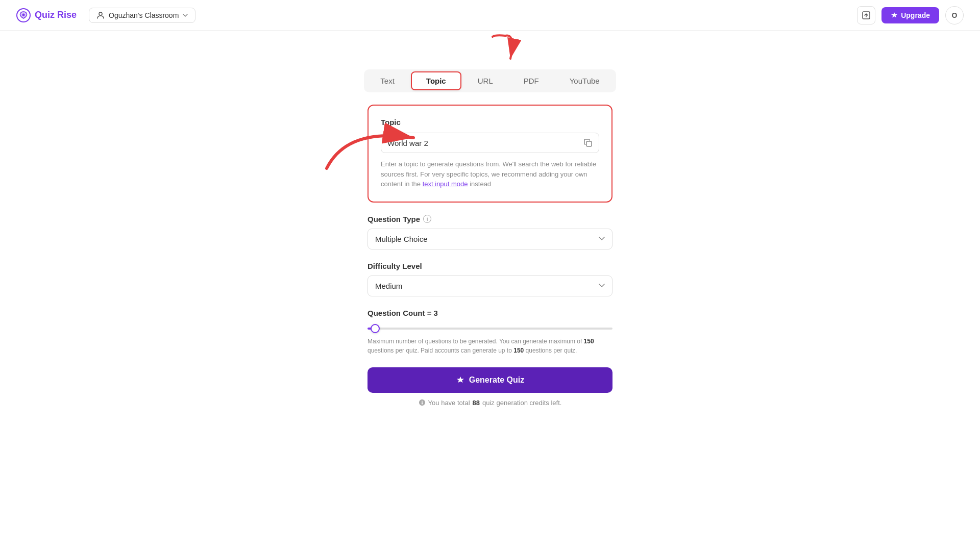  What do you see at coordinates (436, 313) in the screenshot?
I see `question-count-value: 3` at bounding box center [436, 313].